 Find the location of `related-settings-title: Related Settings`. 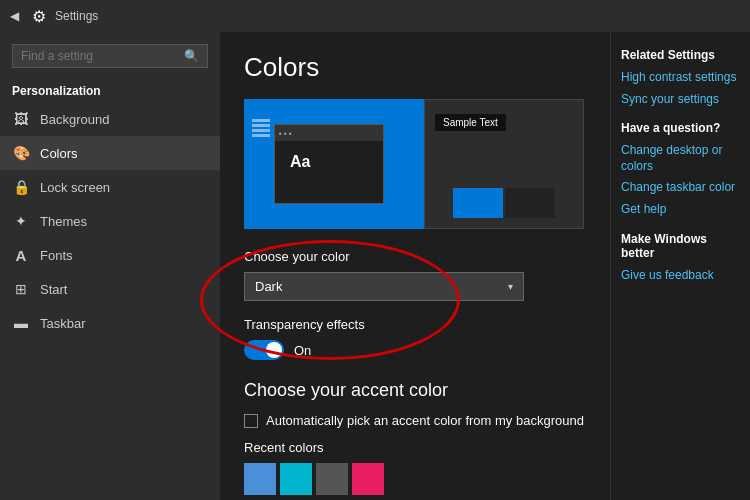

related-settings-title: Related Settings is located at coordinates (680, 55).